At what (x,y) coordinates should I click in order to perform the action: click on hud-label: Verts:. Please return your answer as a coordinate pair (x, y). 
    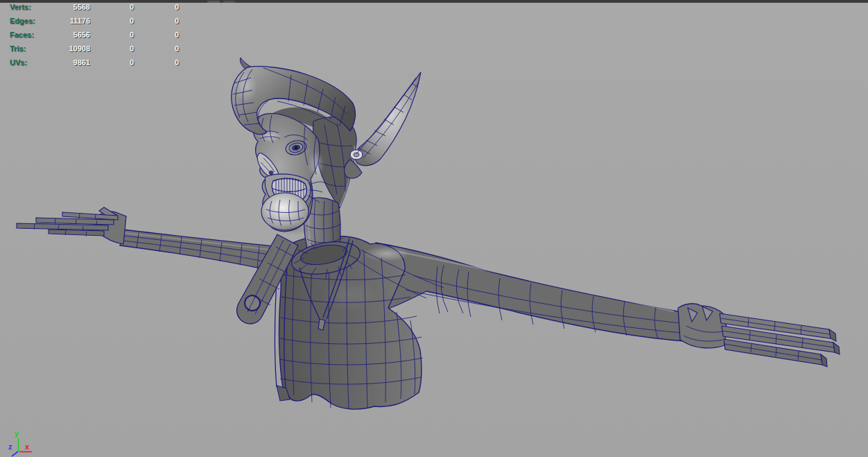
    Looking at the image, I should click on (31, 7).